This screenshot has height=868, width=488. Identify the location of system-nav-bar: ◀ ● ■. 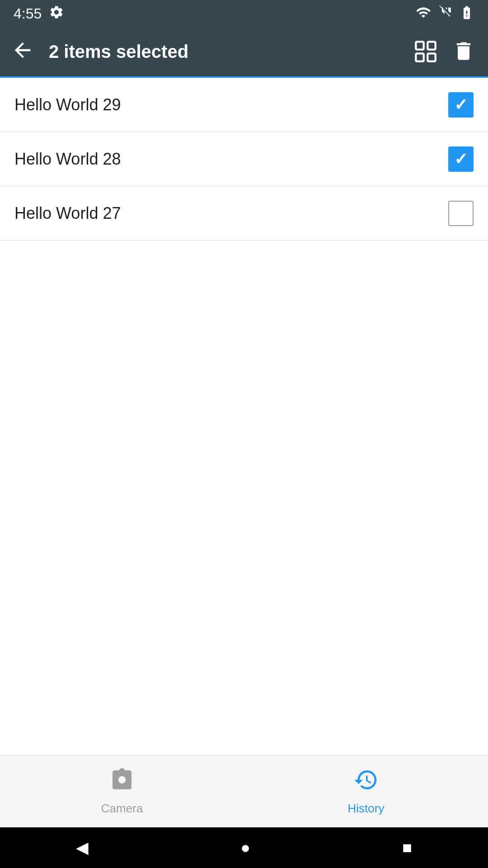
(244, 848).